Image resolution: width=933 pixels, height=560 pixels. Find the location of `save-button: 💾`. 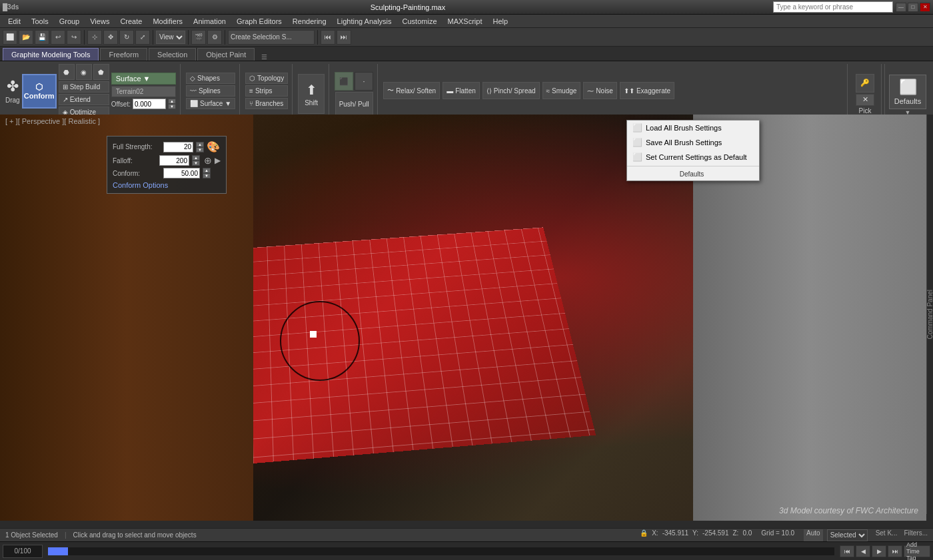

save-button: 💾 is located at coordinates (42, 37).